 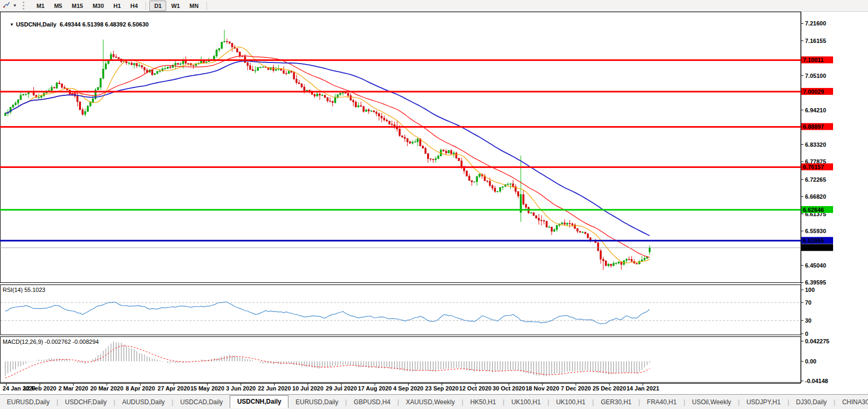 I want to click on svg-text: 0.00, so click(x=811, y=361).